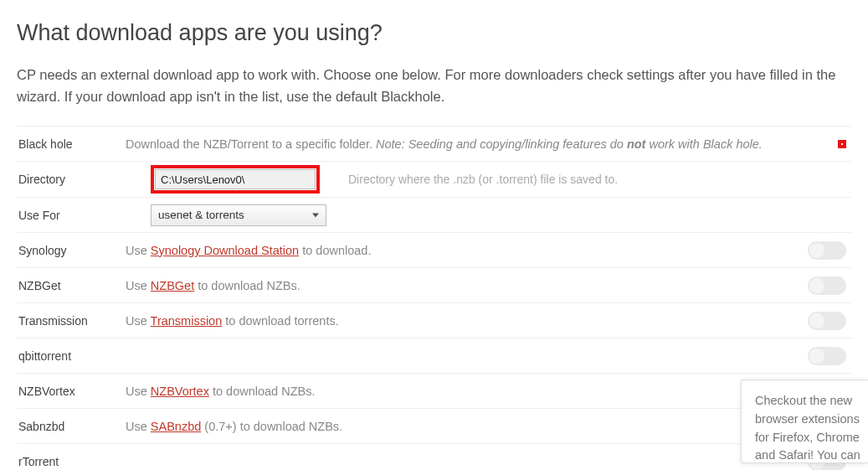 This screenshot has height=470, width=868. Describe the element at coordinates (201, 214) in the screenshot. I see `usefor-value: usenet & torrents` at that location.